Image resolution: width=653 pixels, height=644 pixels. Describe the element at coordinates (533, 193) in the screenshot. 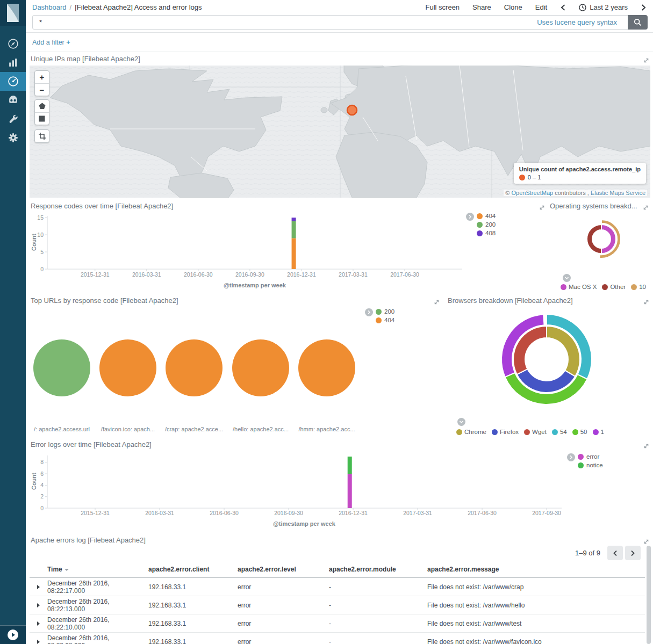

I see `openstreetmap-link: OpenStreetMap` at that location.